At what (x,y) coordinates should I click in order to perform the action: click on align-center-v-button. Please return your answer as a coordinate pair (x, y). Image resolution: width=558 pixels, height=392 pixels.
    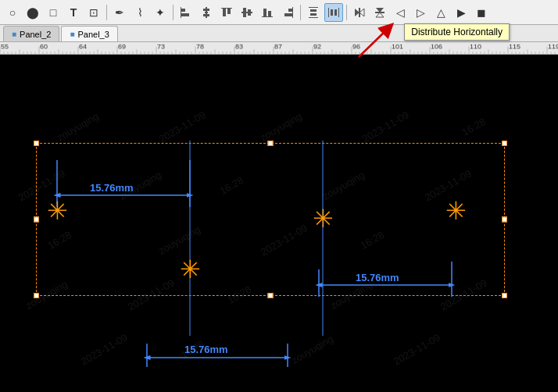
    Looking at the image, I should click on (206, 12).